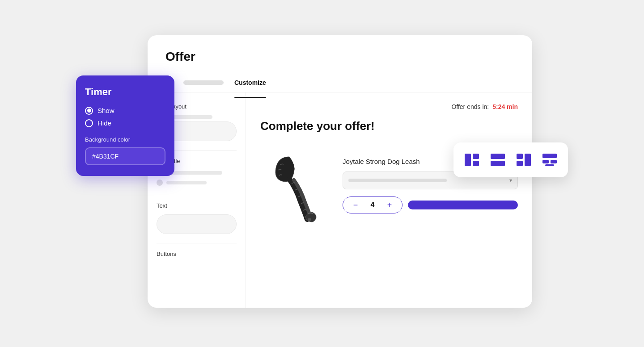 The image size is (644, 347). I want to click on show-radio-fill, so click(89, 111).